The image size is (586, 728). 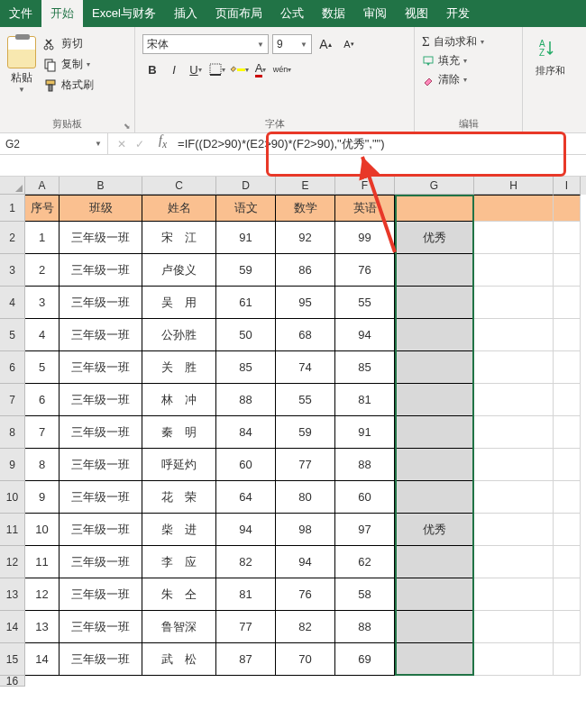 I want to click on cell-seq: 8, so click(x=42, y=465).